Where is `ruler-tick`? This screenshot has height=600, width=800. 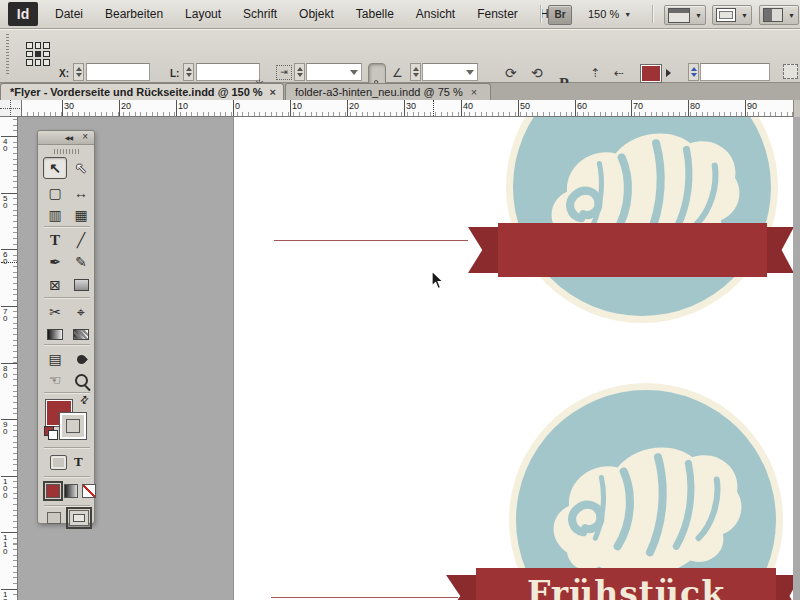 ruler-tick is located at coordinates (746, 108).